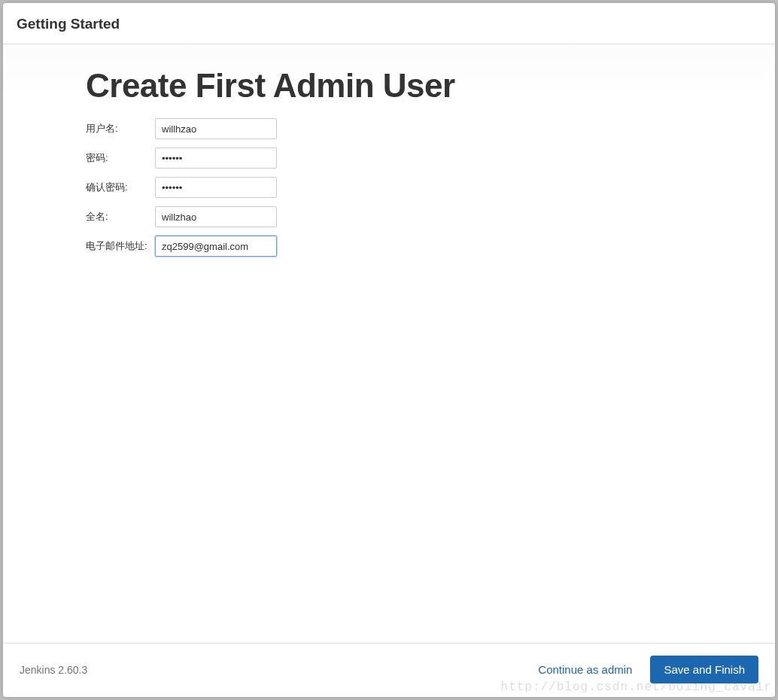 The height and width of the screenshot is (700, 778). What do you see at coordinates (389, 24) in the screenshot?
I see `modal-header: Getting Started` at bounding box center [389, 24].